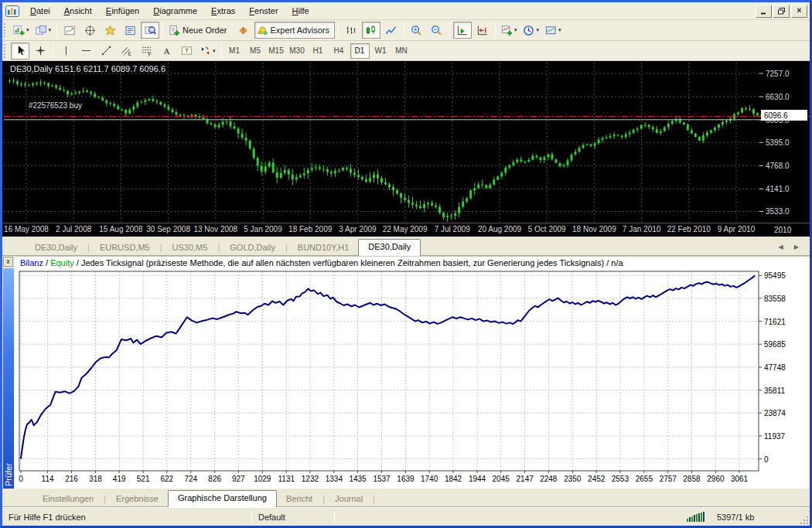  I want to click on tester-tab-bericht: Bericht, so click(299, 499).